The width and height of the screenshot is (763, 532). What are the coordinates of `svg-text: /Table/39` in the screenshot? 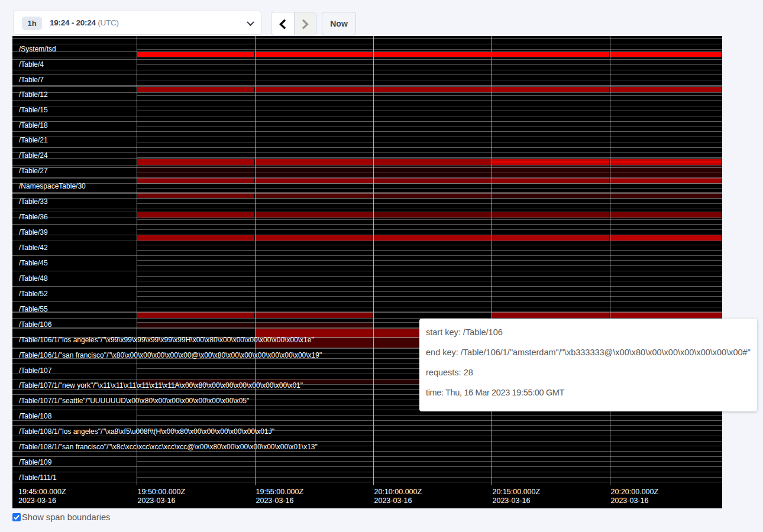 It's located at (33, 232).